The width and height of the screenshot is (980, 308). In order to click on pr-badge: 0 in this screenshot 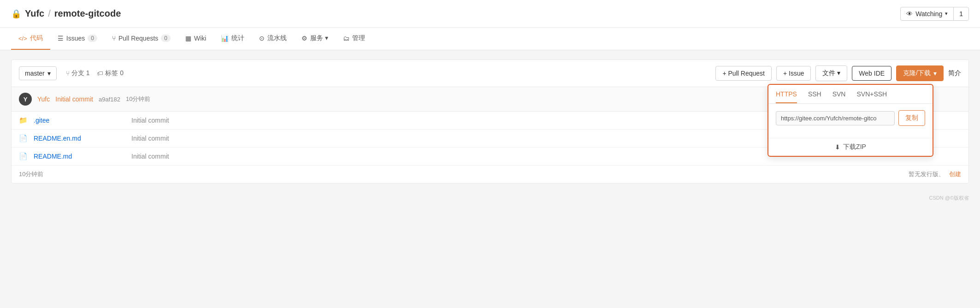, I will do `click(166, 38)`.